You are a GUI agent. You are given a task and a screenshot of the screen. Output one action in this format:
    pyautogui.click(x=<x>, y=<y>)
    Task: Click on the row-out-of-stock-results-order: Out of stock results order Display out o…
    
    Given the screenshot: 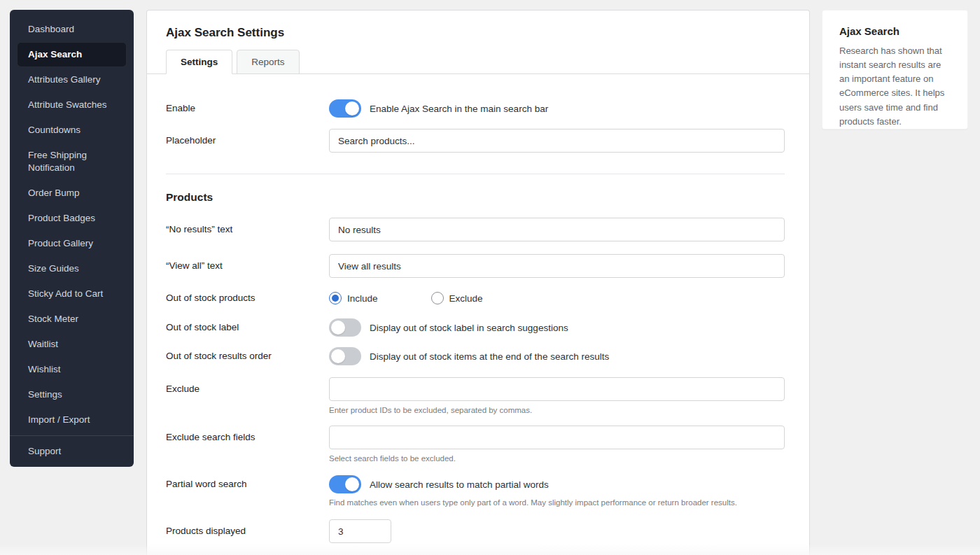 What is the action you would take?
    pyautogui.click(x=475, y=356)
    